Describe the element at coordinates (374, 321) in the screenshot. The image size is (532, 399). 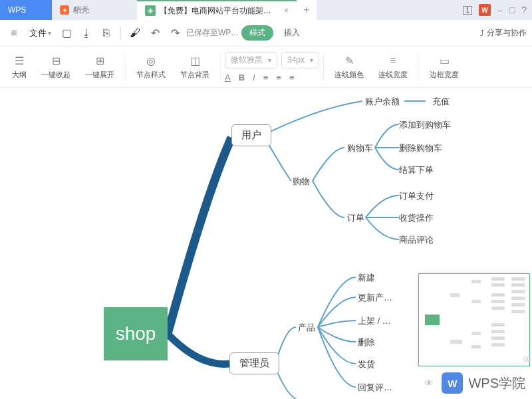
I see `product-leaf-2: 上架 / …` at that location.